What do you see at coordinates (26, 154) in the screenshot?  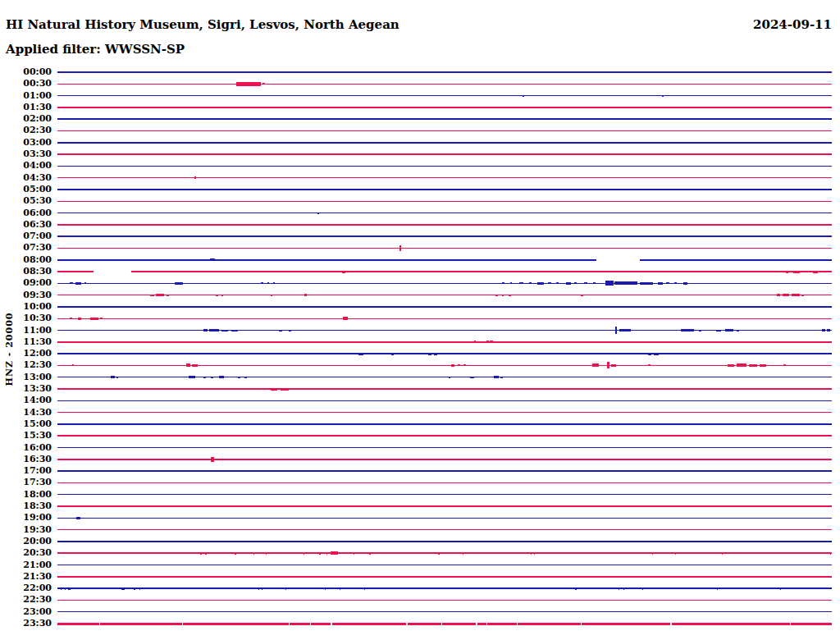 I see `trace-time-label: 03:30` at bounding box center [26, 154].